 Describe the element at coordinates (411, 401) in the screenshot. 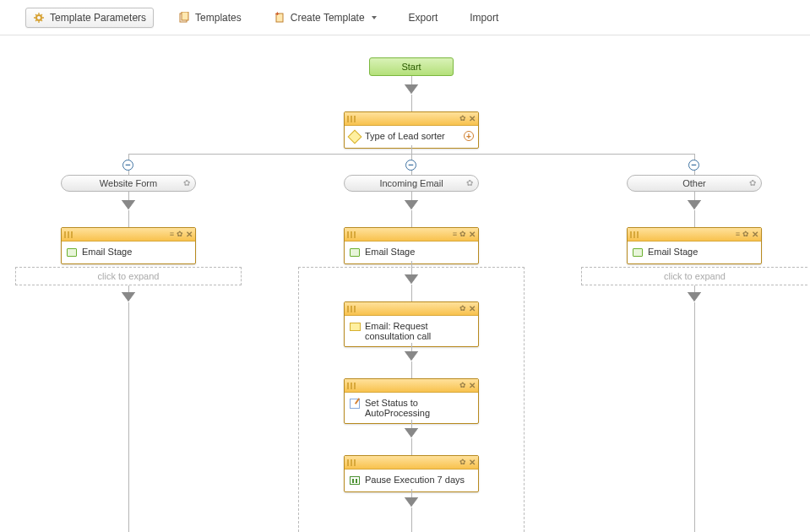

I see `set-status-node: ✿ ✕ Set Status to AutoProcessing` at that location.